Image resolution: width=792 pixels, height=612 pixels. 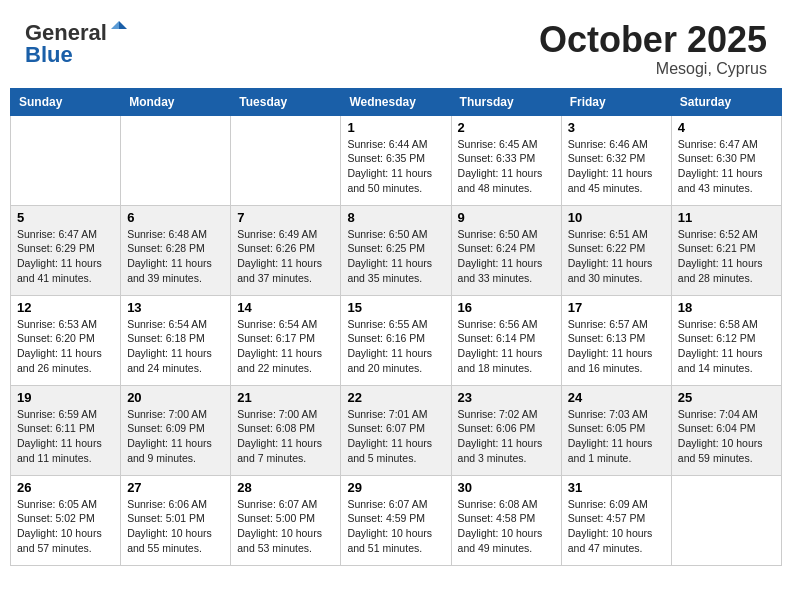 I want to click on day-info: Sunrise: 7:03 AM Sunset: 6:05 PM Dayligh…, so click(x=616, y=436).